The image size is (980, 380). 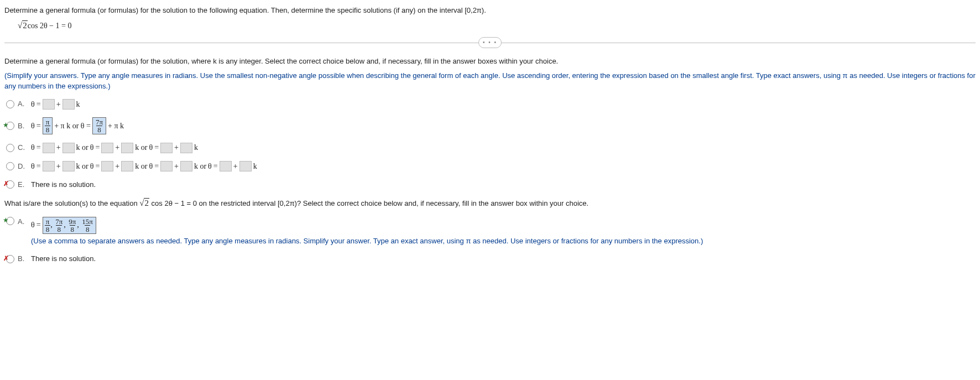 What do you see at coordinates (490, 105) in the screenshot?
I see `choice-a-row: A. = + k` at bounding box center [490, 105].